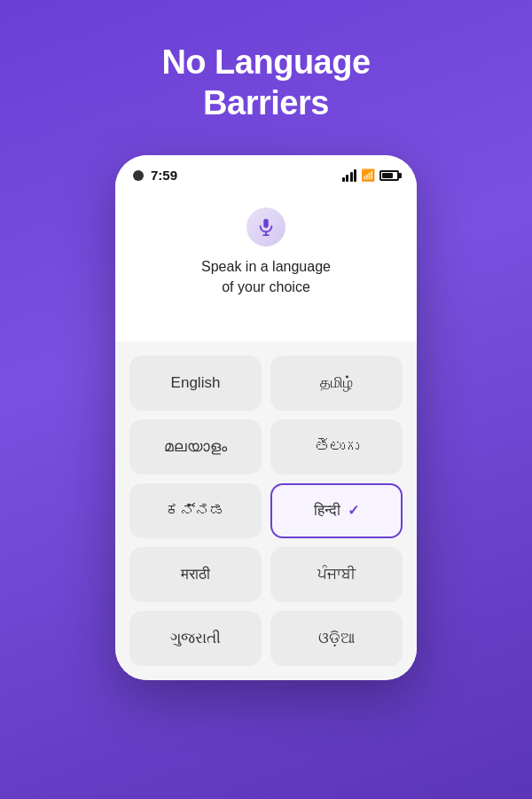 This screenshot has height=799, width=532. I want to click on language-btn-english: English, so click(195, 383).